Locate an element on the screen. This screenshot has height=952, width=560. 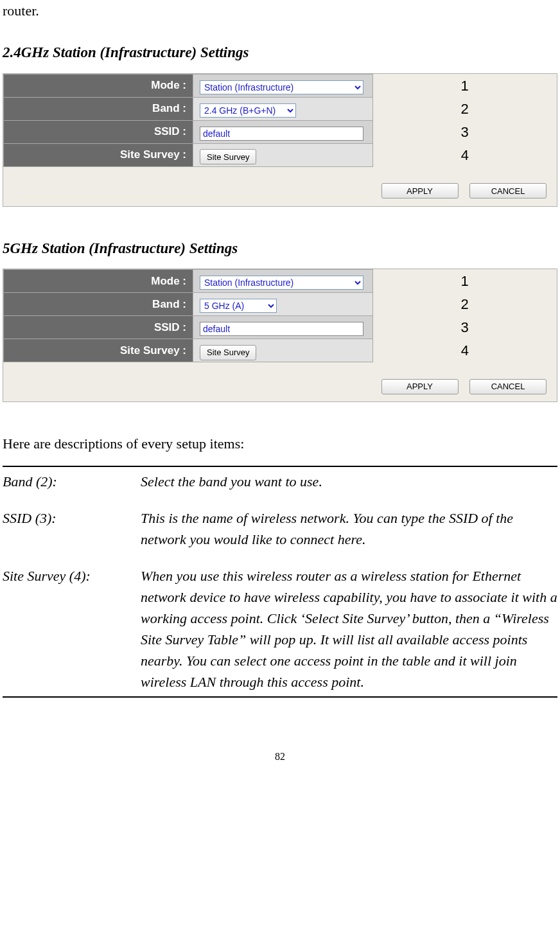
panel-footer-2ghz: APPLY CANCEL is located at coordinates (280, 186).